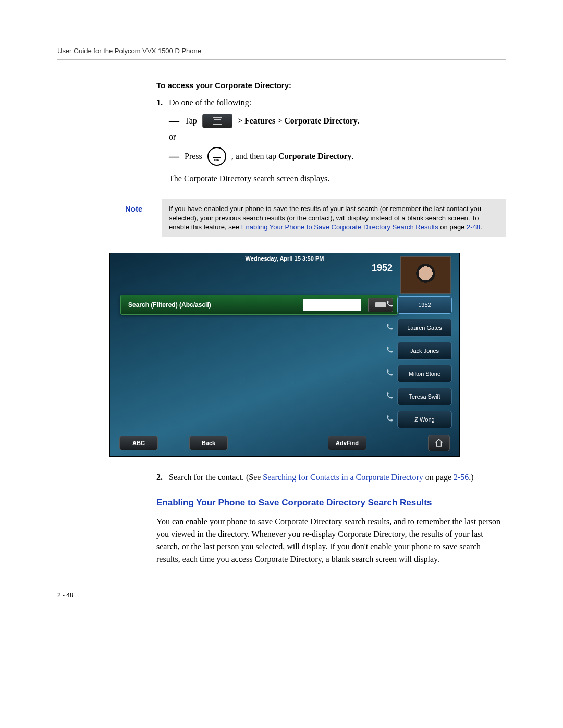 The image size is (563, 728). Describe the element at coordinates (424, 374) in the screenshot. I see `contact-item: Milton Stone` at that location.